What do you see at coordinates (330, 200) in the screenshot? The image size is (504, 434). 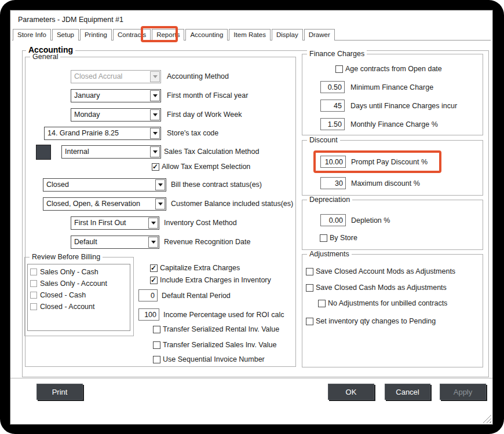 I see `depreciation-legend: Depreciation` at bounding box center [330, 200].